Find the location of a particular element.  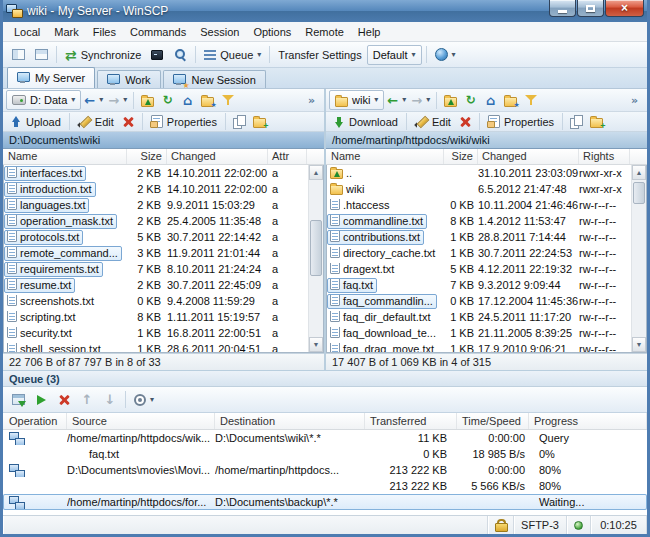

file-row: faq_download_te... 1 KB 21.11.2005 8:39:… is located at coordinates (479, 333).